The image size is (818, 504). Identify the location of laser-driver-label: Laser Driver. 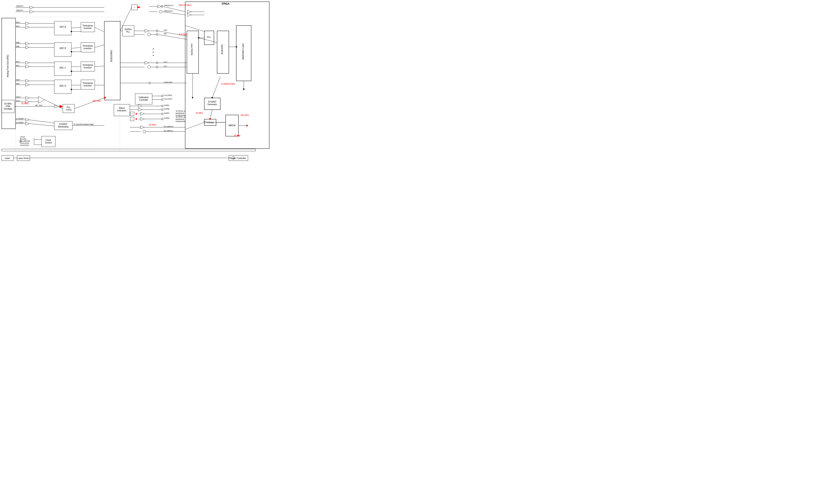
(23, 158).